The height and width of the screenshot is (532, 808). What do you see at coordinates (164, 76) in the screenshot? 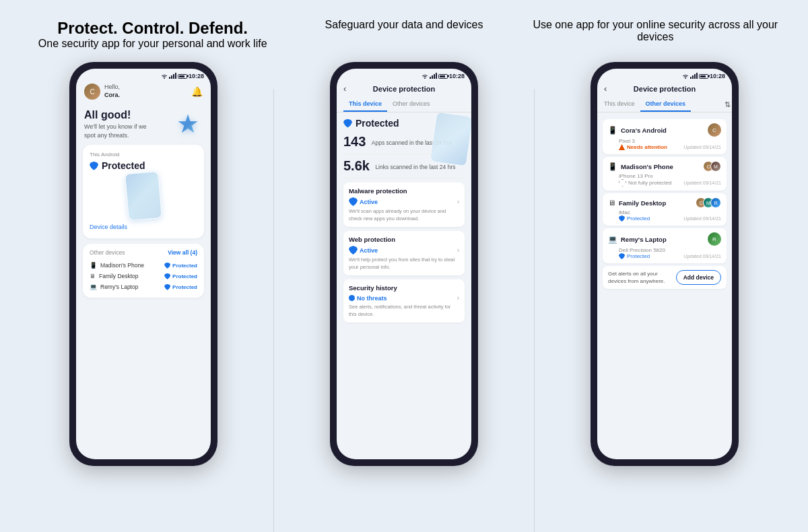
I see `wifi-icon` at bounding box center [164, 76].